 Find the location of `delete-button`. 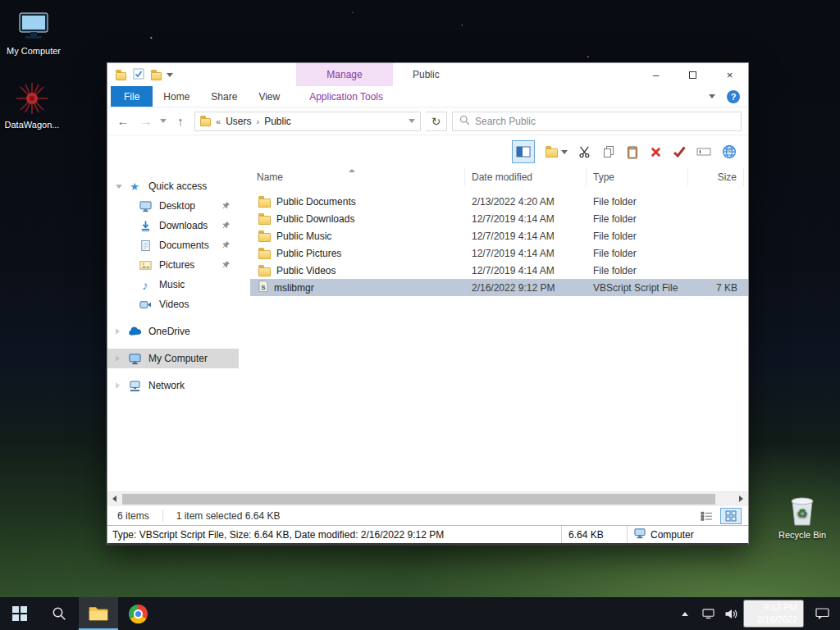

delete-button is located at coordinates (656, 152).